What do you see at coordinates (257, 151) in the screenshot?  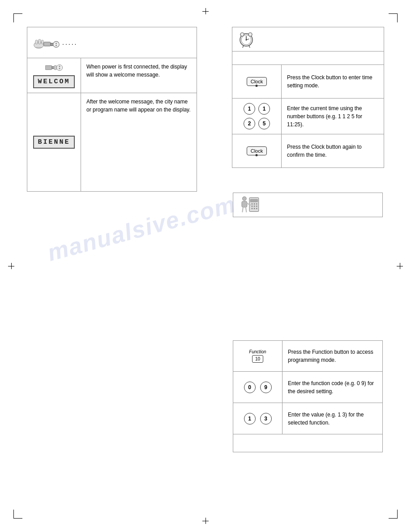 I see `clock-btn-label-2: Clock` at bounding box center [257, 151].